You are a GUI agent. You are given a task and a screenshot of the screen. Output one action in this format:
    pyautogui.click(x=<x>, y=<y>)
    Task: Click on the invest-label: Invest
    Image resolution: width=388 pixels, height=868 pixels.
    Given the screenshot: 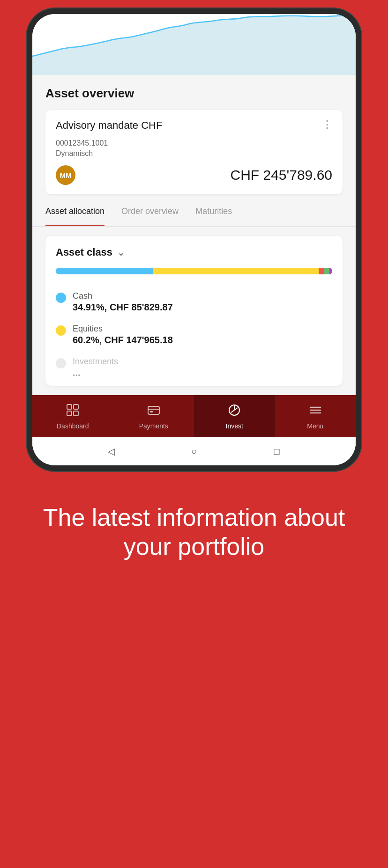 What is the action you would take?
    pyautogui.click(x=234, y=426)
    